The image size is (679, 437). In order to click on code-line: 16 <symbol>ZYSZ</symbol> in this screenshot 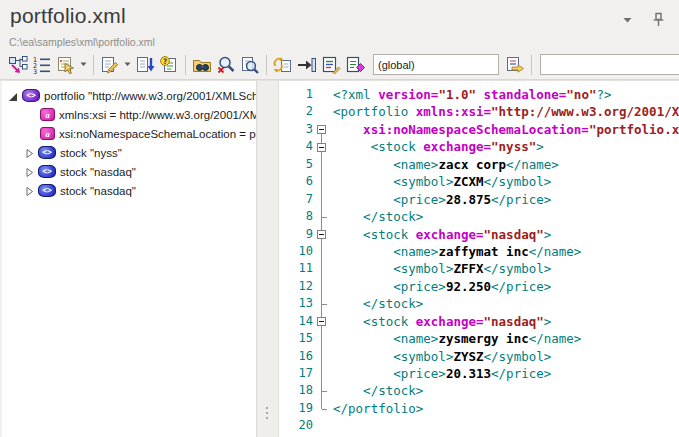, I will do `click(479, 356)`.